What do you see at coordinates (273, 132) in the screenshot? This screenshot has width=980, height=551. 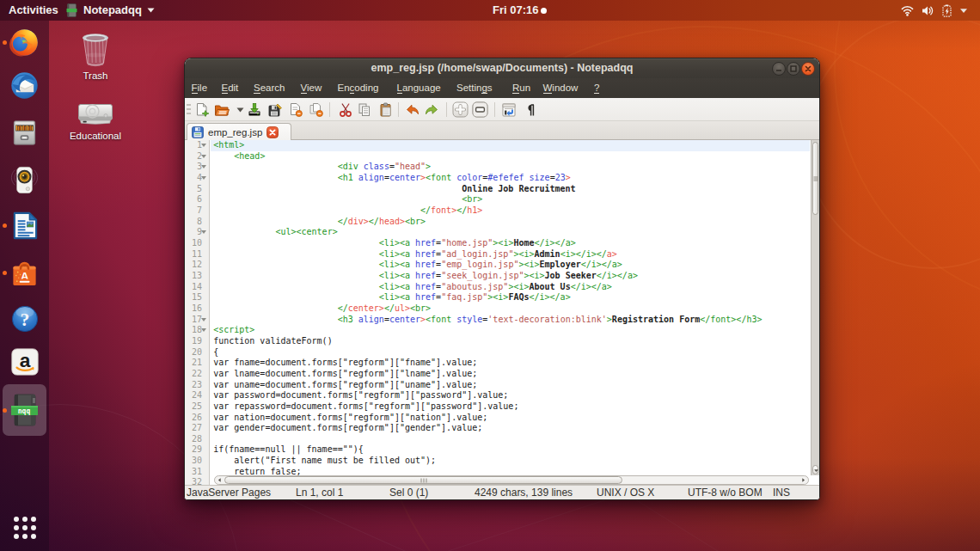 I see `tab-close-icon` at bounding box center [273, 132].